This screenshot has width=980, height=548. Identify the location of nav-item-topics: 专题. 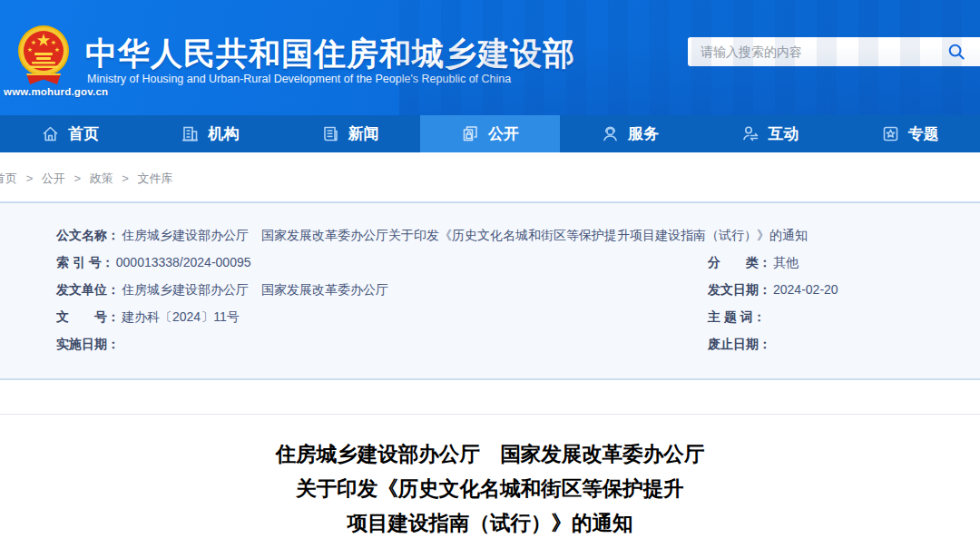
(910, 134).